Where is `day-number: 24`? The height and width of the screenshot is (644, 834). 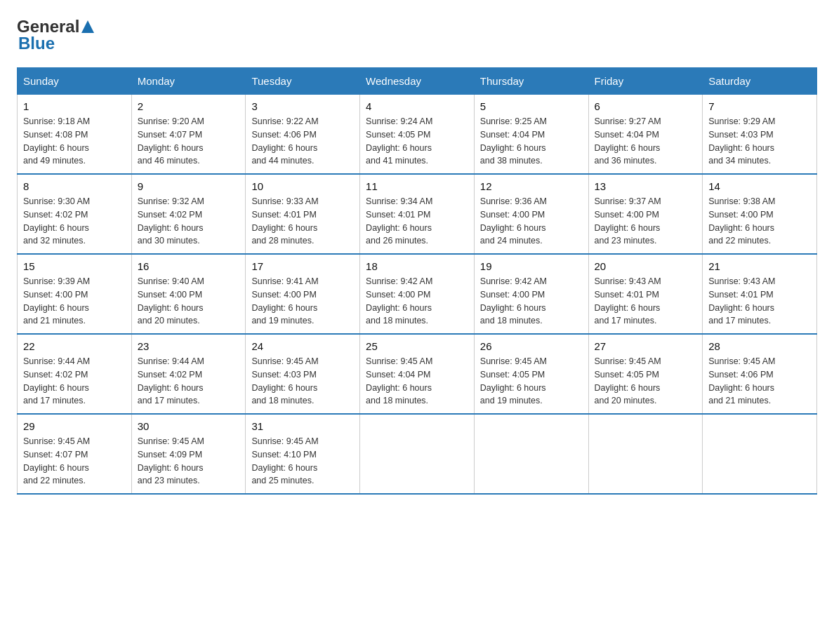 day-number: 24 is located at coordinates (303, 347).